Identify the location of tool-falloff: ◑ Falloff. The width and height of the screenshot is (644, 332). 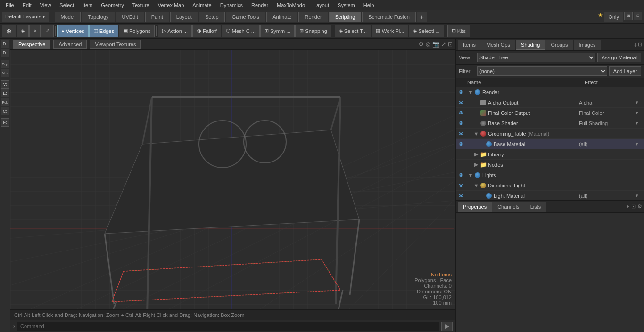
(206, 31).